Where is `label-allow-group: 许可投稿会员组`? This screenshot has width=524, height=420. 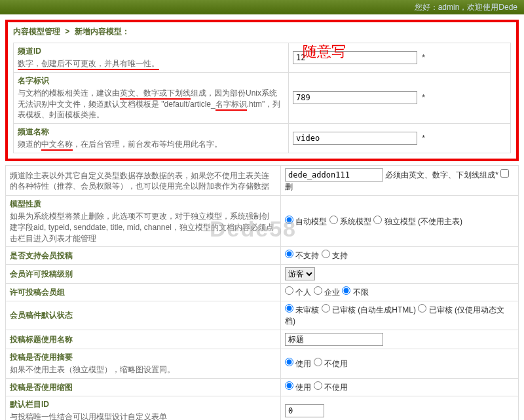 label-allow-group: 许可投稿会员组 is located at coordinates (37, 292).